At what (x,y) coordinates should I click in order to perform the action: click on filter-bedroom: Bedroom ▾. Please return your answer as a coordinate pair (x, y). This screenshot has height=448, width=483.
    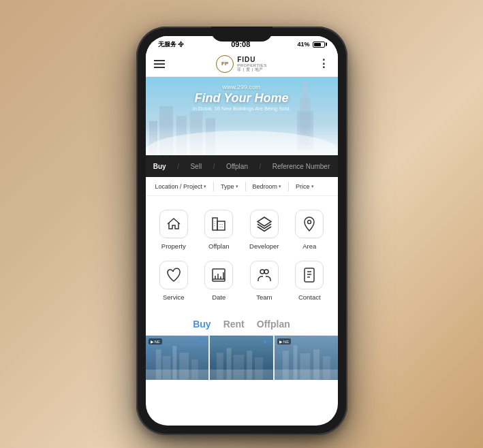
    Looking at the image, I should click on (267, 187).